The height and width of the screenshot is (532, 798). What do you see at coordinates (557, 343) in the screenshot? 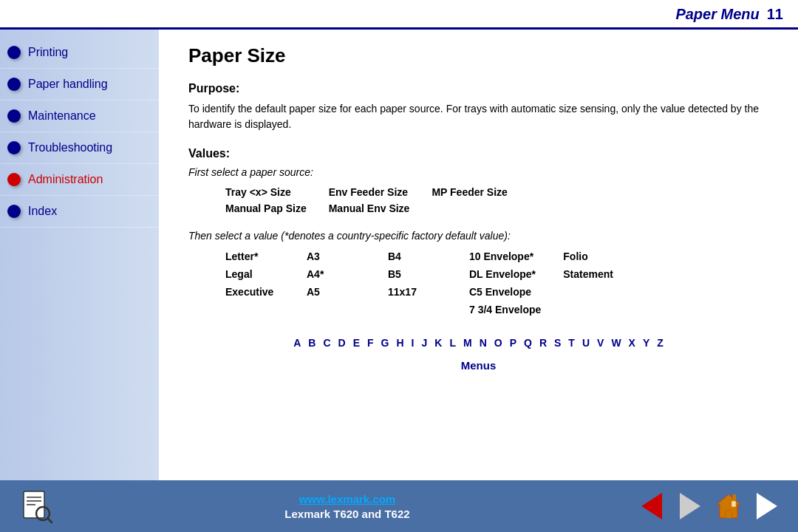
I see `alpha-link-s: S` at bounding box center [557, 343].